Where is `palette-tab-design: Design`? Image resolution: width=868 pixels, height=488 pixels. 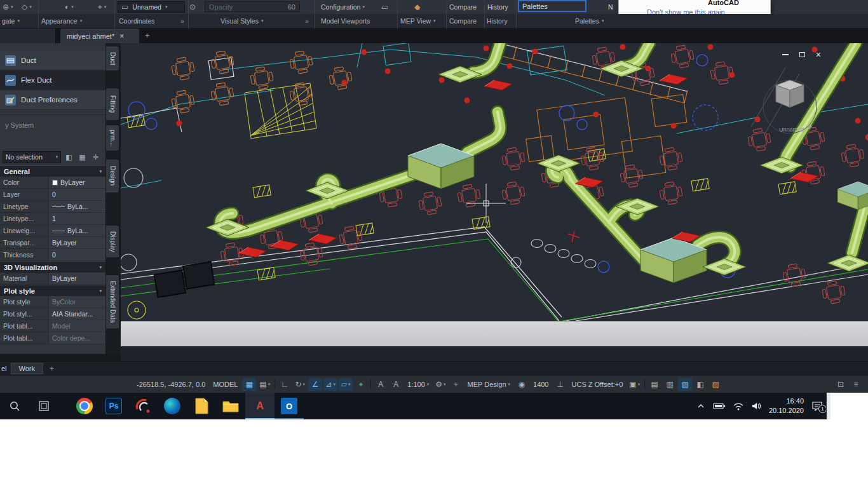 palette-tab-design: Design is located at coordinates (113, 176).